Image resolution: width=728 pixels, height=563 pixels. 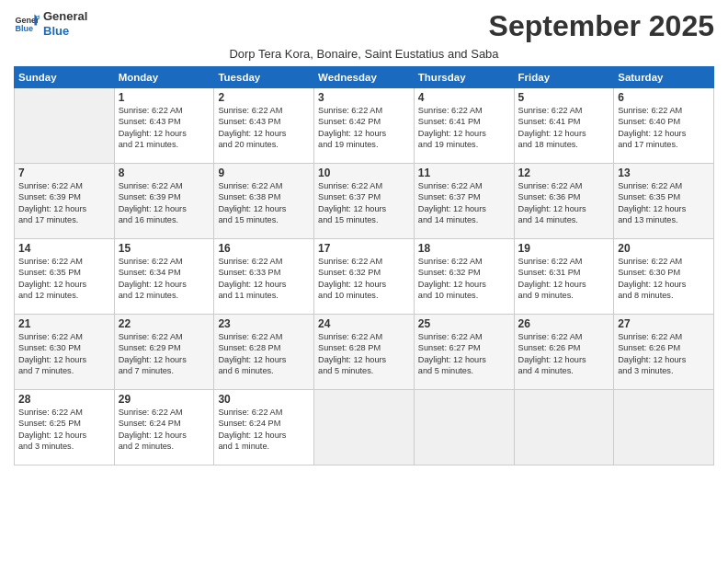 I want to click on table-row: 11Sunrise: 6:22 AMSunset: 6:37 PMDayligh…, so click(x=463, y=201).